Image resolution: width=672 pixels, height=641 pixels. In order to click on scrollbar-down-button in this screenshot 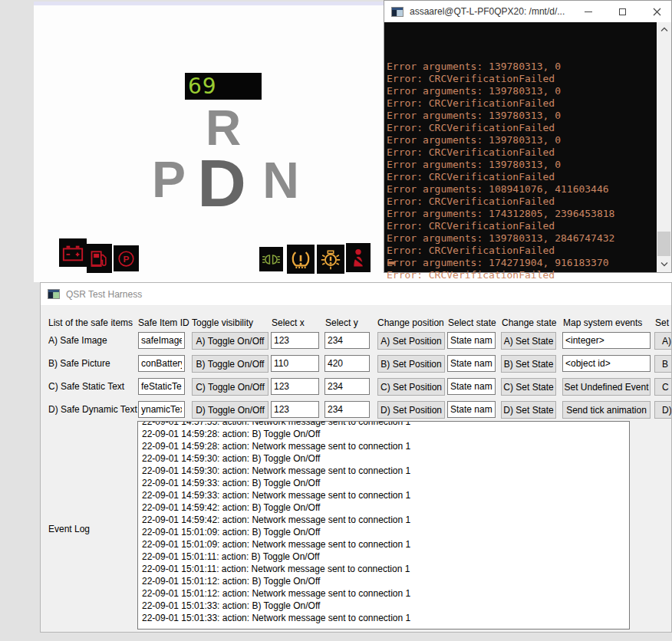, I will do `click(664, 264)`.